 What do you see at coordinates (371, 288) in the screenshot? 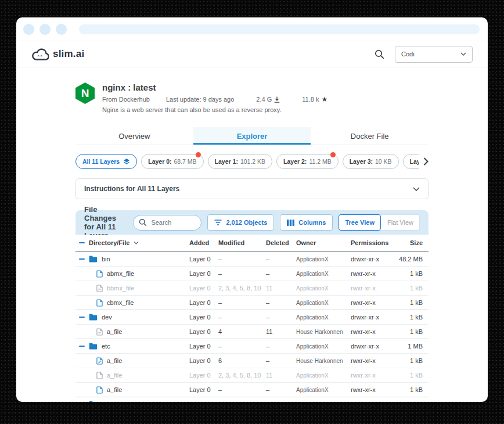
I see `cell-permissions: rwxr-xr-x` at bounding box center [371, 288].